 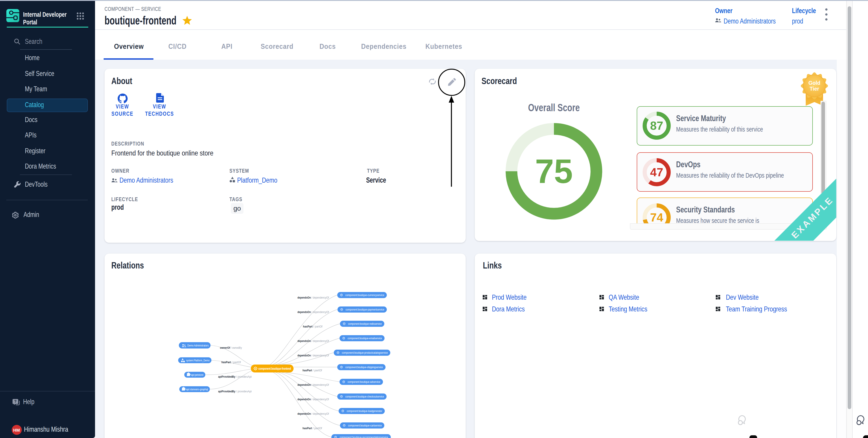 I want to click on svg-text:component:boutique-recommendat: component:boutique-recommendationservice, so click(x=364, y=437).